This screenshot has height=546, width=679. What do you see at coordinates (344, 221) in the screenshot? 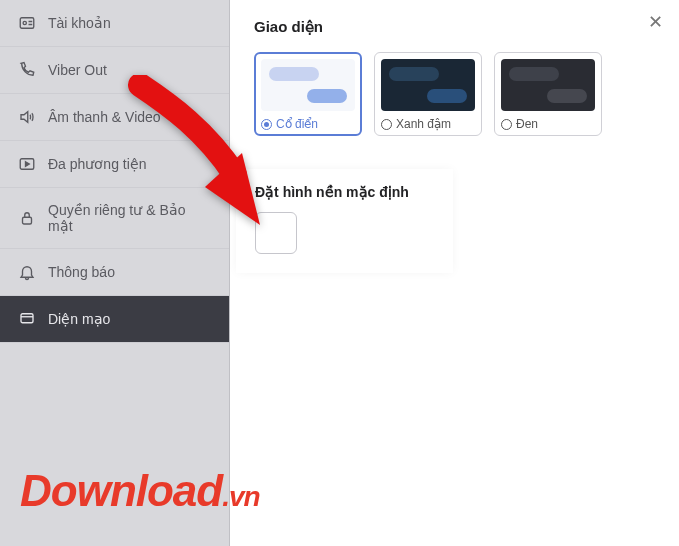
I see `default-background-panel: Đặt hình nền mặc định` at bounding box center [344, 221].